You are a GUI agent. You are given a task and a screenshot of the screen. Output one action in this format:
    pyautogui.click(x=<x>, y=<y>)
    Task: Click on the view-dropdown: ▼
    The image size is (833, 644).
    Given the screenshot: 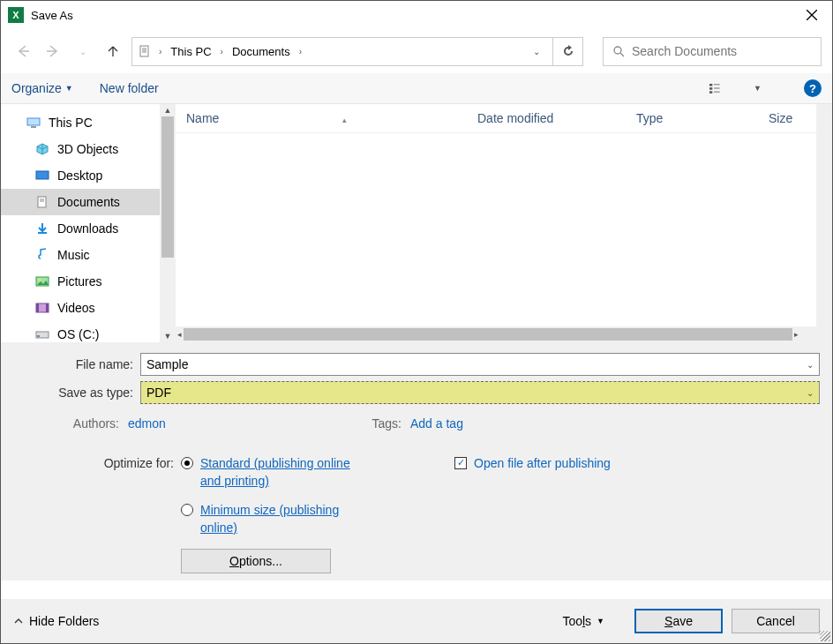 What is the action you would take?
    pyautogui.click(x=757, y=88)
    